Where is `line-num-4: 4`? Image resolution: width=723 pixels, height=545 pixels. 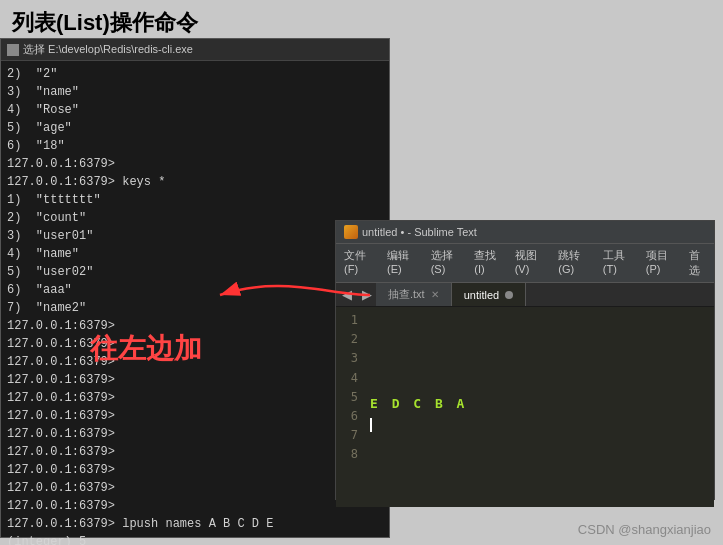
line-num-4: 4 is located at coordinates (347, 378).